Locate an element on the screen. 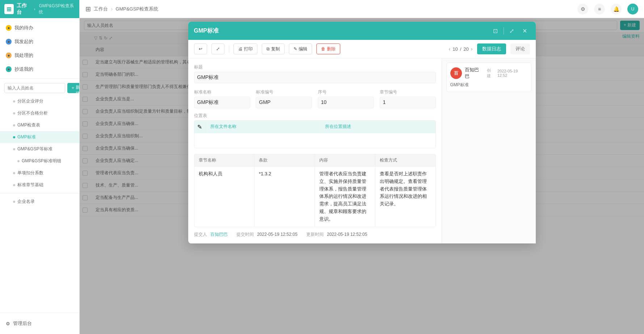  position-table: ✎ 所在文件名称 所在位置描述 is located at coordinates (315, 134).